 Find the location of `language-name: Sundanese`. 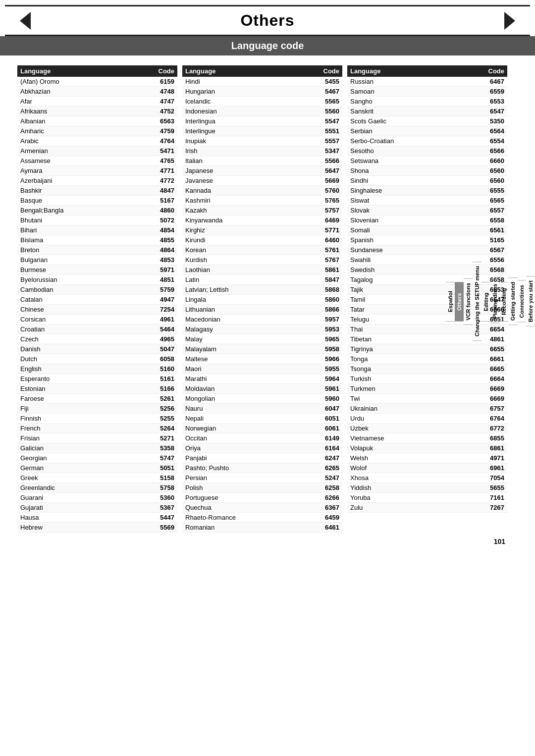

language-name: Sundanese is located at coordinates (403, 250).